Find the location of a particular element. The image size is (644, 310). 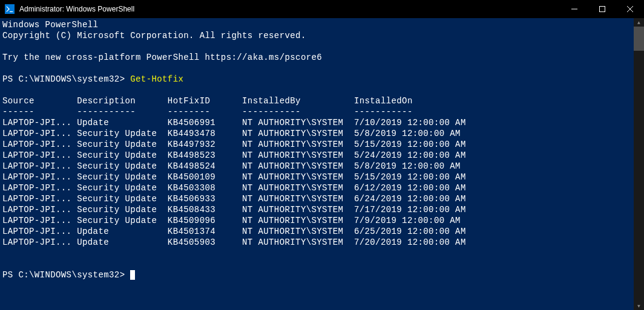

command: Get-Hotfix is located at coordinates (157, 79).